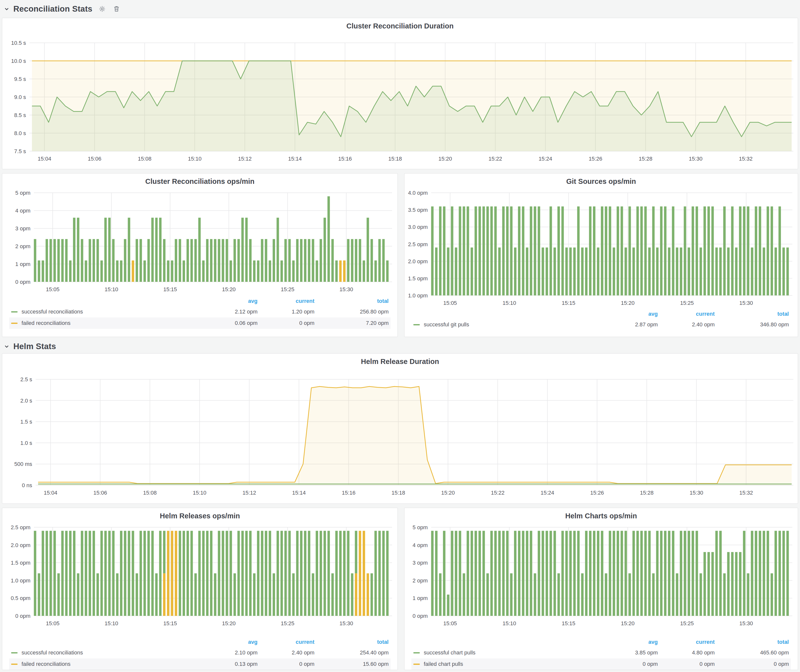  Describe the element at coordinates (200, 312) in the screenshot. I see `legend-row: successful reconciliations 2.12 opm 1.20…` at that location.